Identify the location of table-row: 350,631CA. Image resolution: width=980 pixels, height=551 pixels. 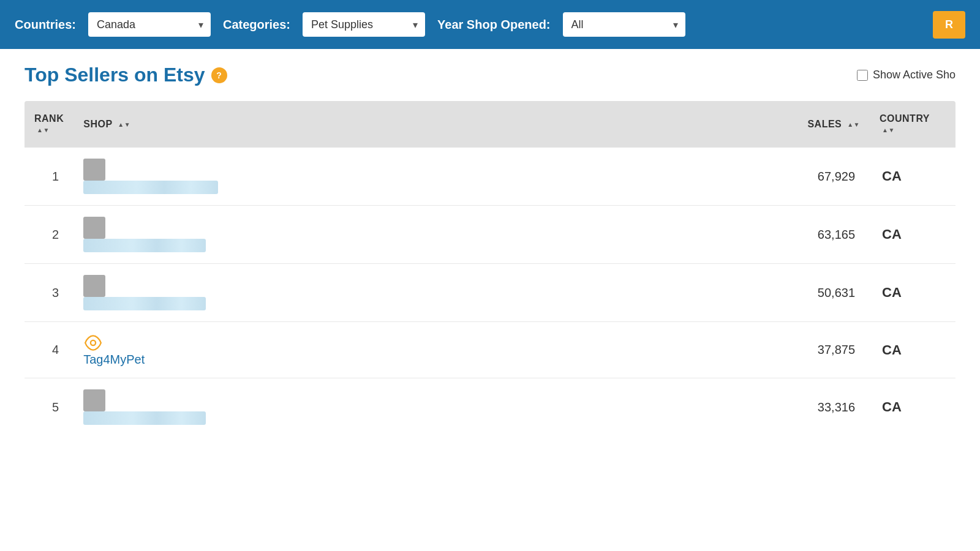
(490, 293).